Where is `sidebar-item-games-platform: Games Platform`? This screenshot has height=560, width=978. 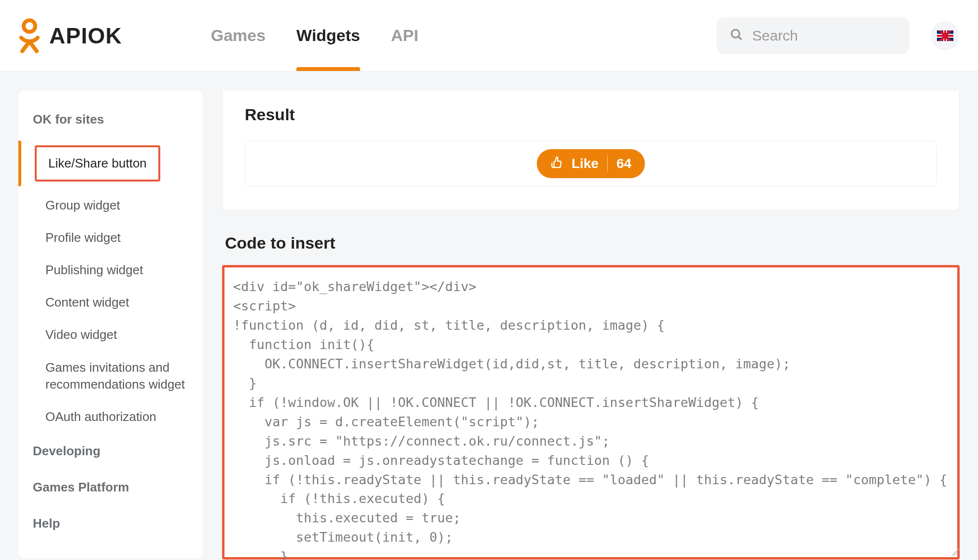 sidebar-item-games-platform: Games Platform is located at coordinates (111, 488).